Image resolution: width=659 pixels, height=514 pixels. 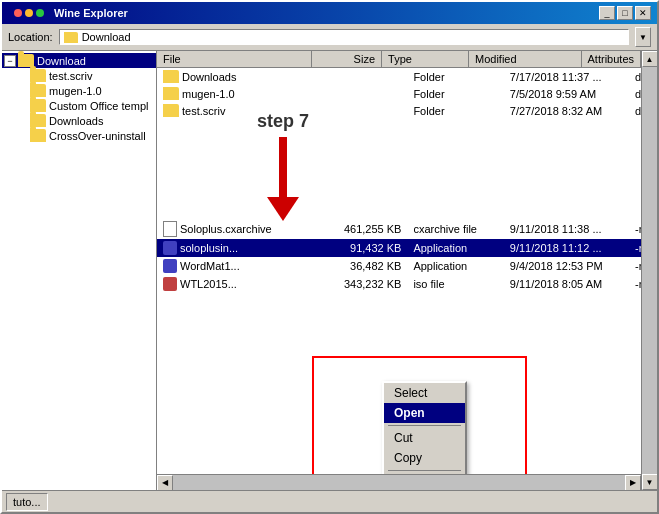 What do you see at coordinates (635, 94) in the screenshot?
I see `file-cell-attr-mugen: drwxrwx----` at bounding box center [635, 94].